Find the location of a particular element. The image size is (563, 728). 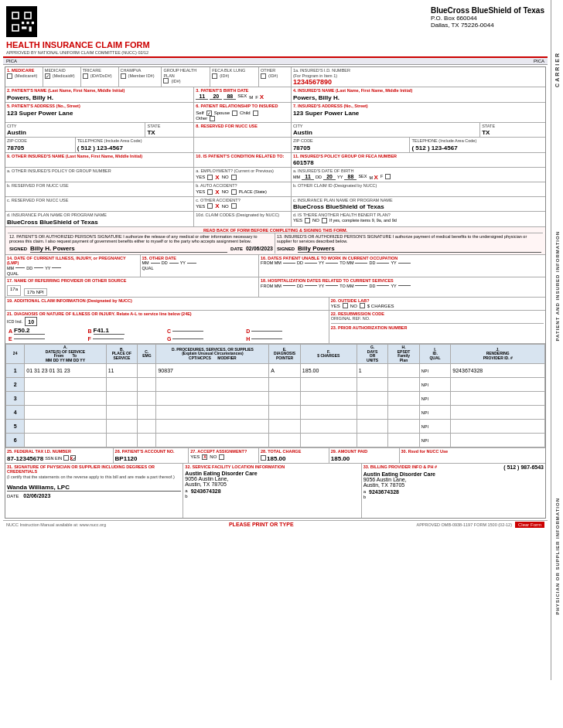

insured-city-label: CITY is located at coordinates (385, 127).